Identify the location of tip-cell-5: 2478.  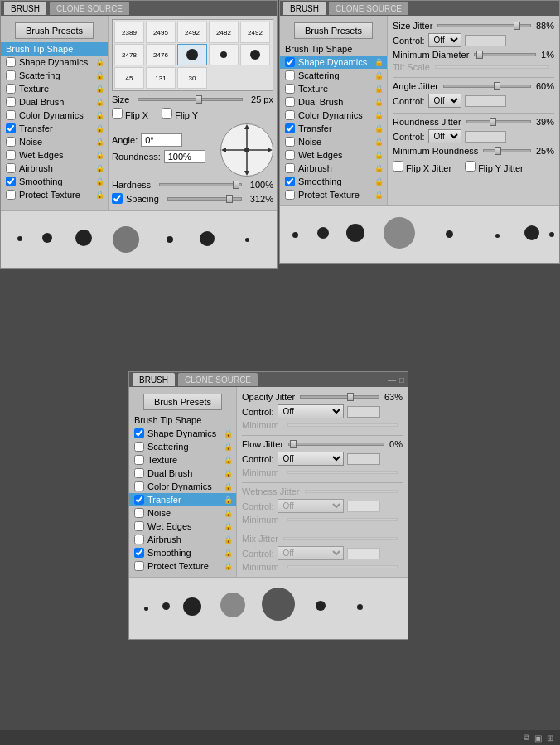
(129, 55).